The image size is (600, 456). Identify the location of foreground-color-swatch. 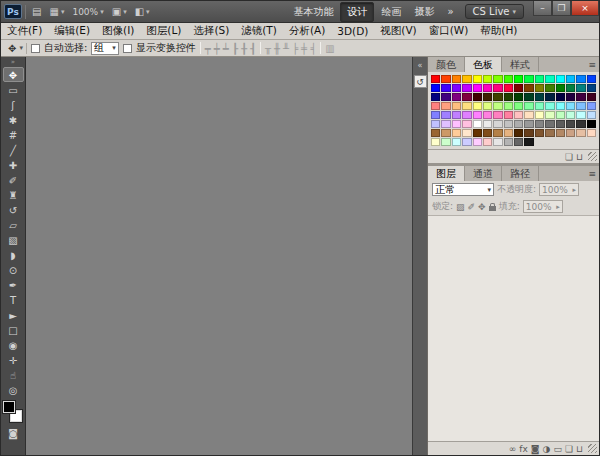
(9, 407).